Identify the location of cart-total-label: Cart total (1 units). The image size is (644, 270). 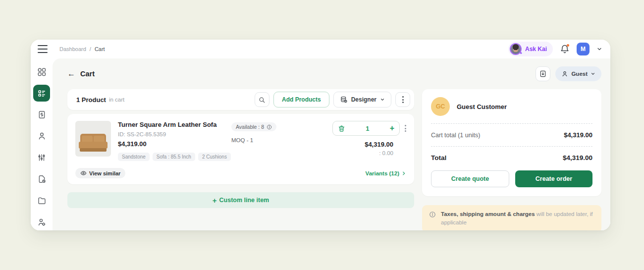
(456, 135).